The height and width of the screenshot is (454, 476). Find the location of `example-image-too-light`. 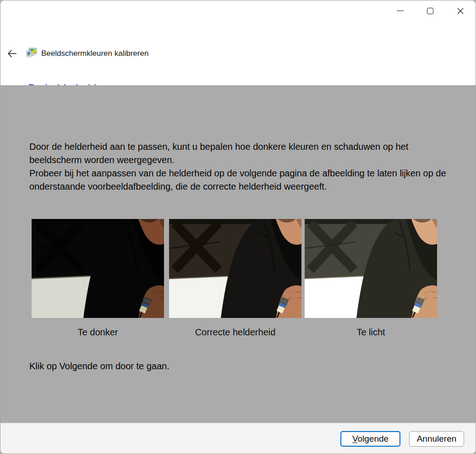

example-image-too-light is located at coordinates (371, 268).